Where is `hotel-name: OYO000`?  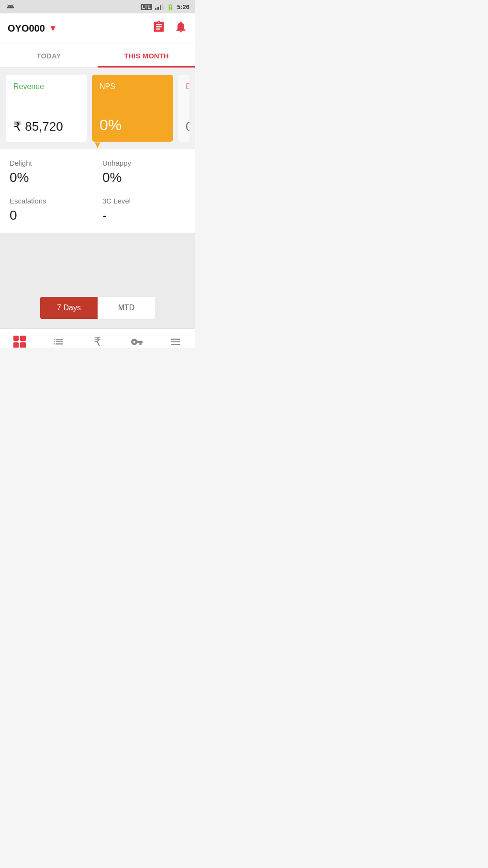 hotel-name: OYO000 is located at coordinates (26, 29).